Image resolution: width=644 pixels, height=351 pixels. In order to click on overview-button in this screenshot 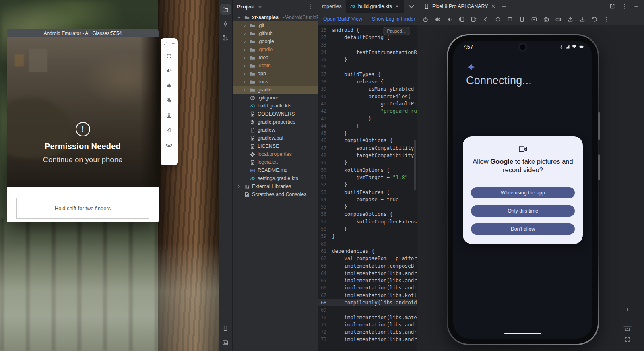, I will do `click(510, 19)`.